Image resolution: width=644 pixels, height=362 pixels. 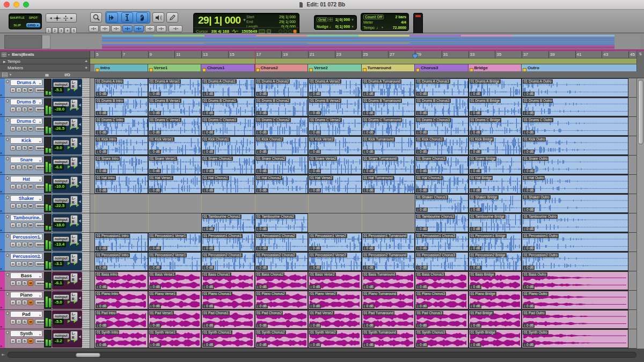 I want to click on audio-clip: 01 Drums B Verse1↕ 0 dB, so click(x=175, y=107).